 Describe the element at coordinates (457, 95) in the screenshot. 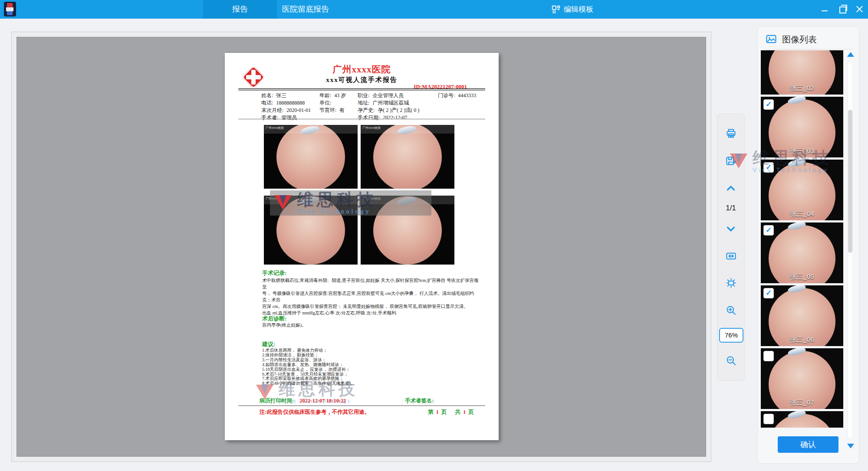

I see `patient-field: 门诊号:4443333` at that location.